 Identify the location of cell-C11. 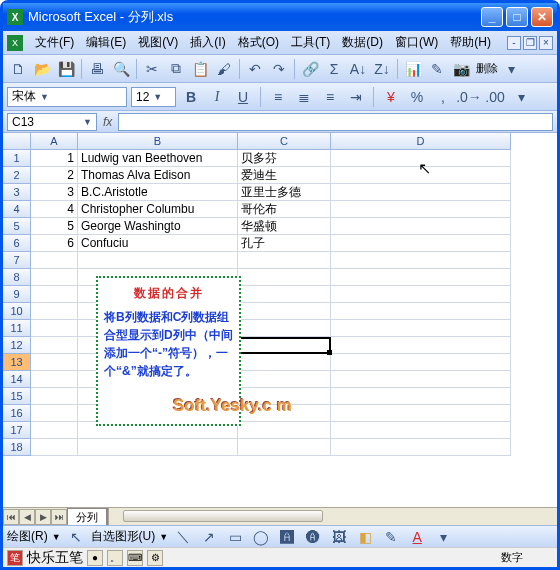
(284, 328).